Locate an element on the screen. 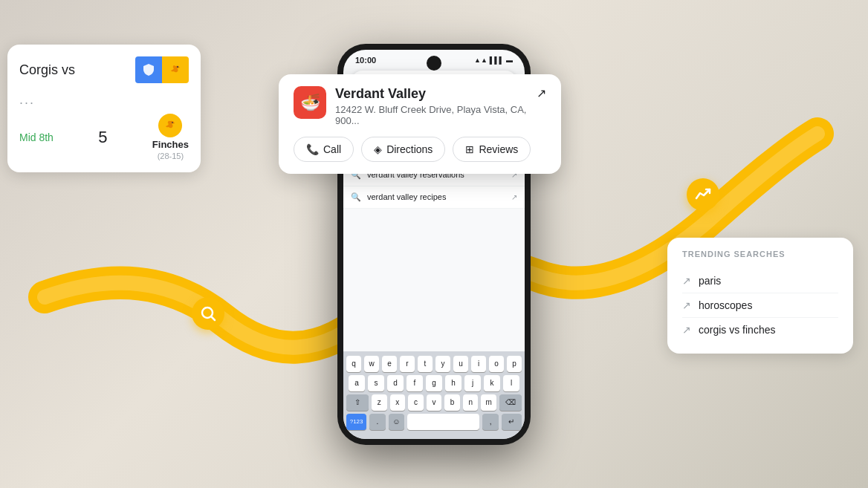  key-c: c is located at coordinates (416, 403).